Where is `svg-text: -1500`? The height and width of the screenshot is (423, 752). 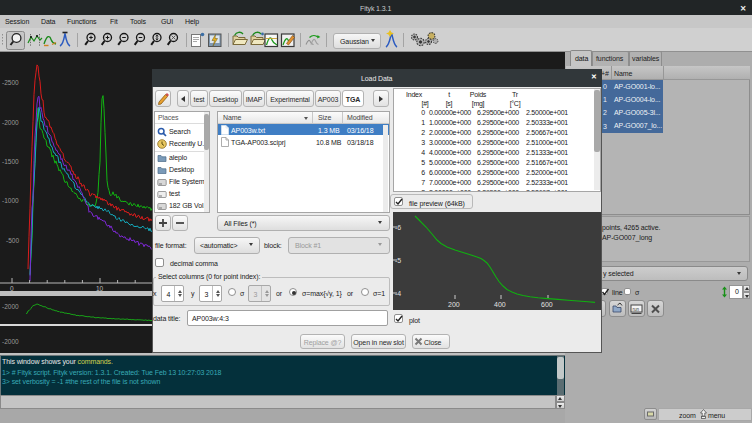 svg-text: -1500 is located at coordinates (10, 162).